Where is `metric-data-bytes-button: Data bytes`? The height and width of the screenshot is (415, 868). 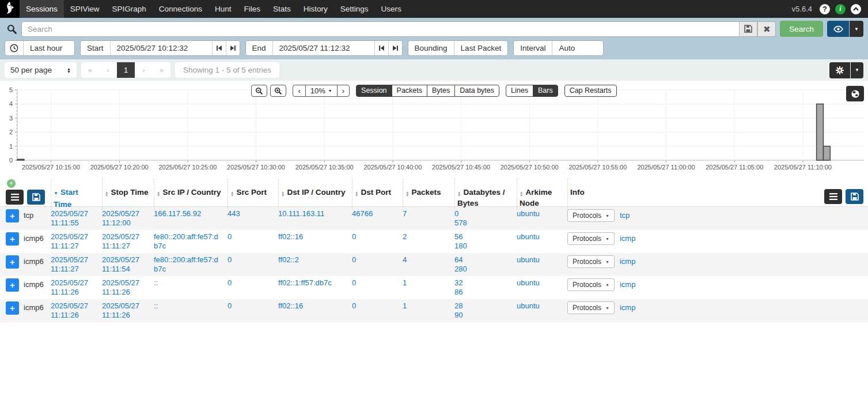
metric-data-bytes-button: Data bytes is located at coordinates (477, 91).